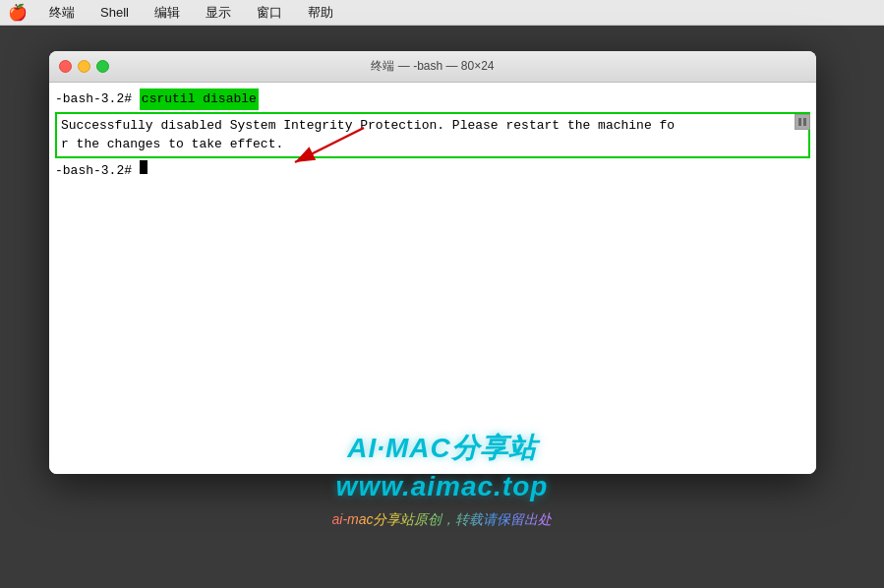 The height and width of the screenshot is (588, 884). What do you see at coordinates (18, 12) in the screenshot?
I see `apple-menu: 🍎` at bounding box center [18, 12].